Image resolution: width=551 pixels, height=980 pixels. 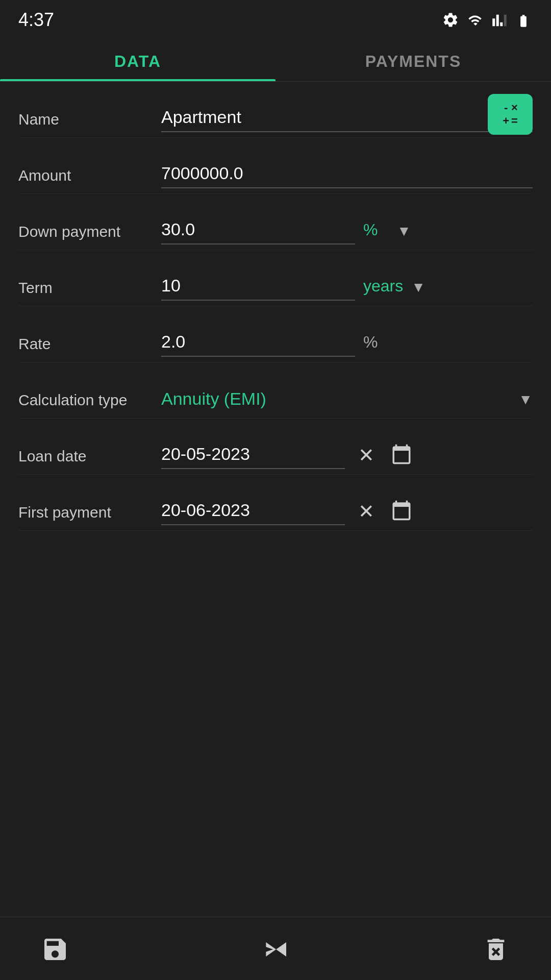 What do you see at coordinates (347, 174) in the screenshot?
I see `amount-input` at bounding box center [347, 174].